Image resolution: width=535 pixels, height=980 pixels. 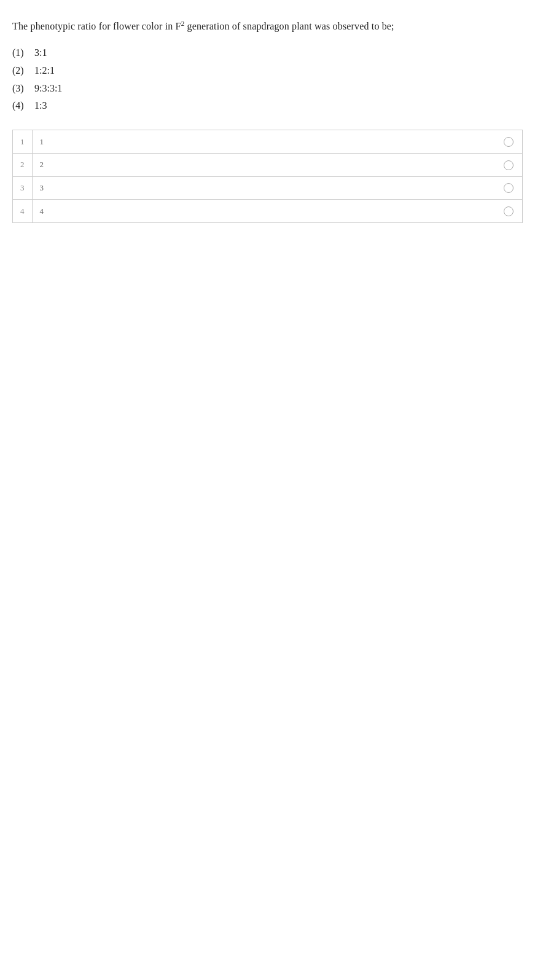 I want to click on answer-table: 1 1 2 2 3 3 4 4, so click(x=268, y=176).